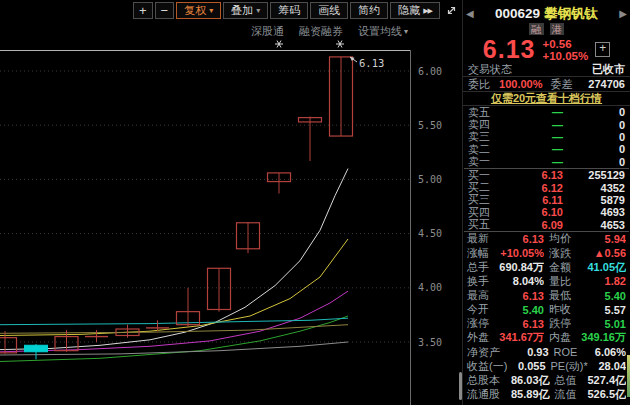  What do you see at coordinates (566, 394) in the screenshot?
I see `stat-label: 流值` at bounding box center [566, 394].